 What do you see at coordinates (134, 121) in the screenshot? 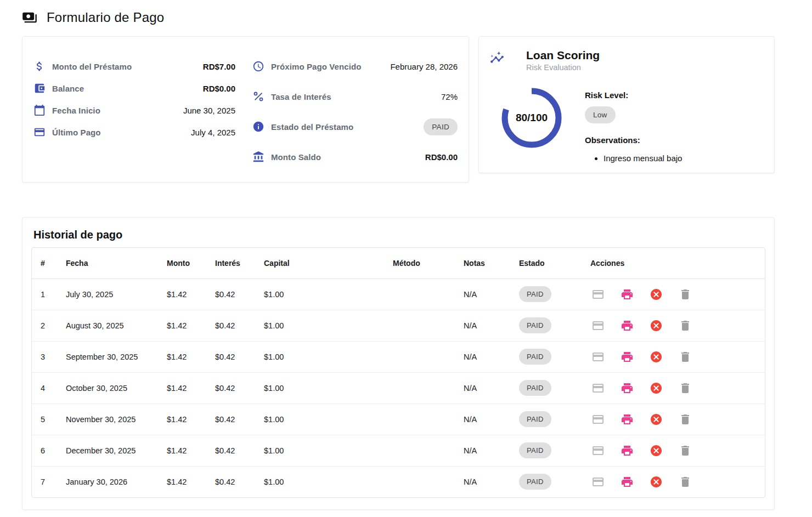
I see `loan-details-left-column: Monto del Préstamo RD$7.00 Balance RD$0.…` at bounding box center [134, 121].